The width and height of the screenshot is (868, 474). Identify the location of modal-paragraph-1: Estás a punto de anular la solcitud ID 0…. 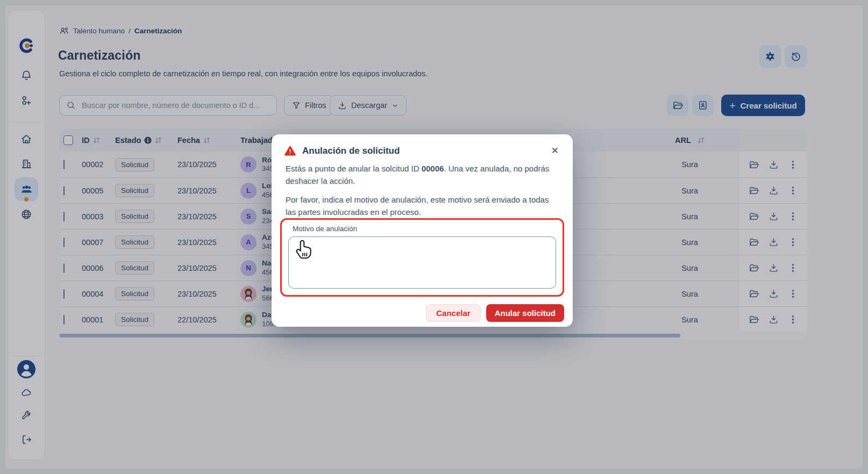
(422, 175).